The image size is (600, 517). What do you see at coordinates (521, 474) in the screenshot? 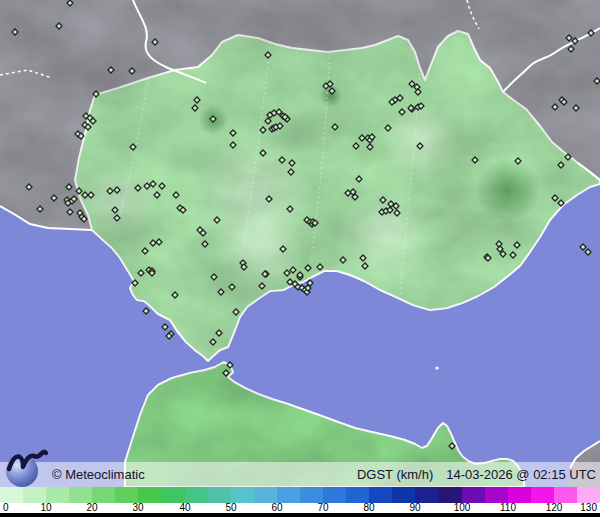
I see `datetime-label: 14-03-2026 @ 02:15 UTC` at bounding box center [521, 474].